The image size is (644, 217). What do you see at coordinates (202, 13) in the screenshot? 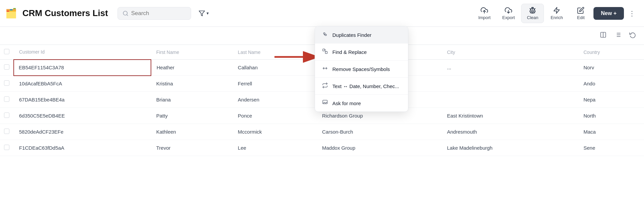
I see `filter-icon` at bounding box center [202, 13].